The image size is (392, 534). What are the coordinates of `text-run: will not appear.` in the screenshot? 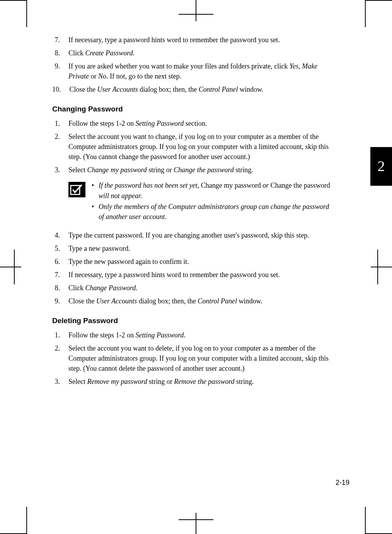 It's located at (121, 196).